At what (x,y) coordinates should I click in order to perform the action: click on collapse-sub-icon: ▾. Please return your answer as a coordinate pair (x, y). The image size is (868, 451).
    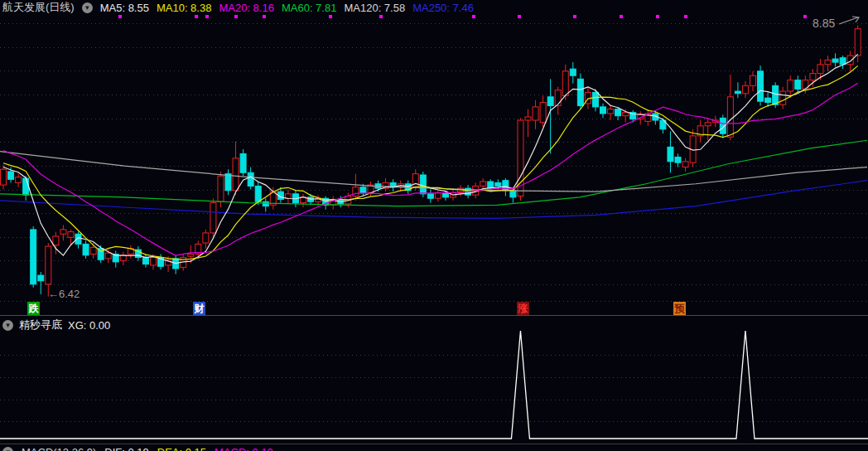
    Looking at the image, I should click on (8, 325).